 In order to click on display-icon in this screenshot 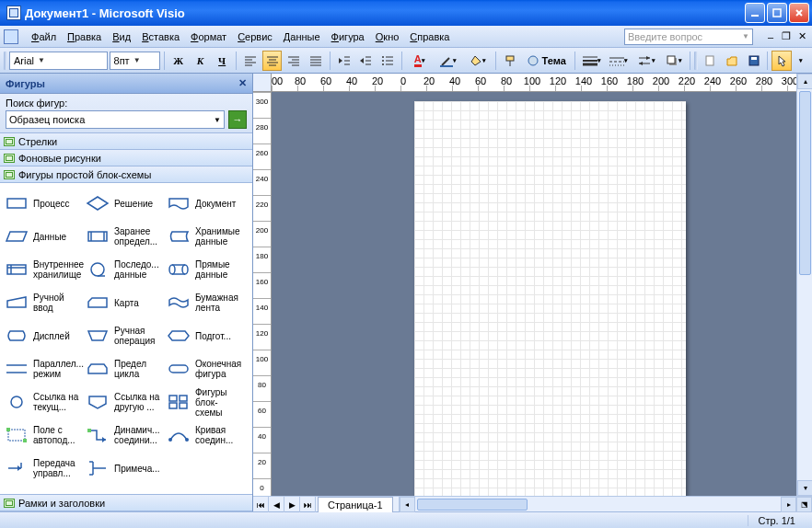, I will do `click(17, 336)`.